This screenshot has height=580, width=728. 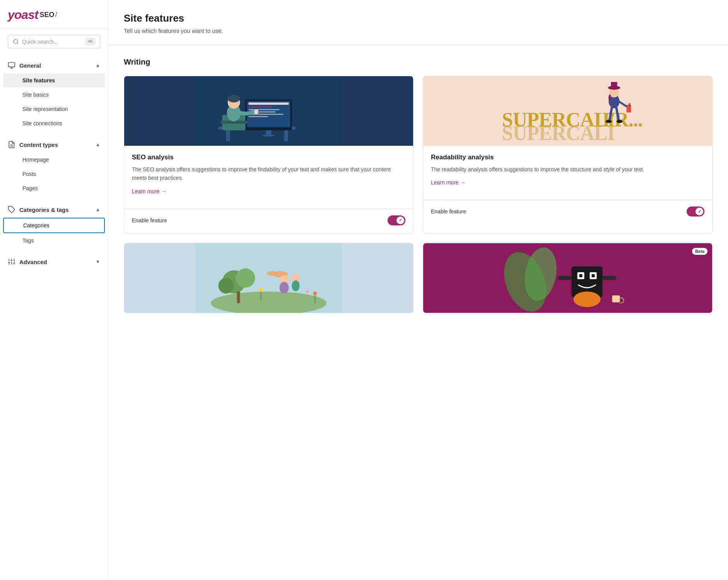 What do you see at coordinates (54, 290) in the screenshot?
I see `sidebar: yoast SEO / Quick search... ⌘K General ▲…` at bounding box center [54, 290].